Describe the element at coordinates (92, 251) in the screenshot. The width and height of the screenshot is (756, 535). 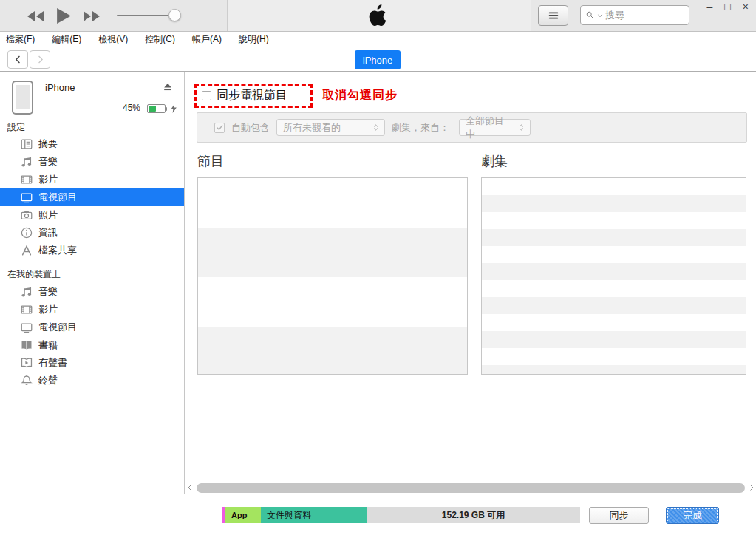
I see `sidebar-item-file-sharing: 檔案共享` at that location.